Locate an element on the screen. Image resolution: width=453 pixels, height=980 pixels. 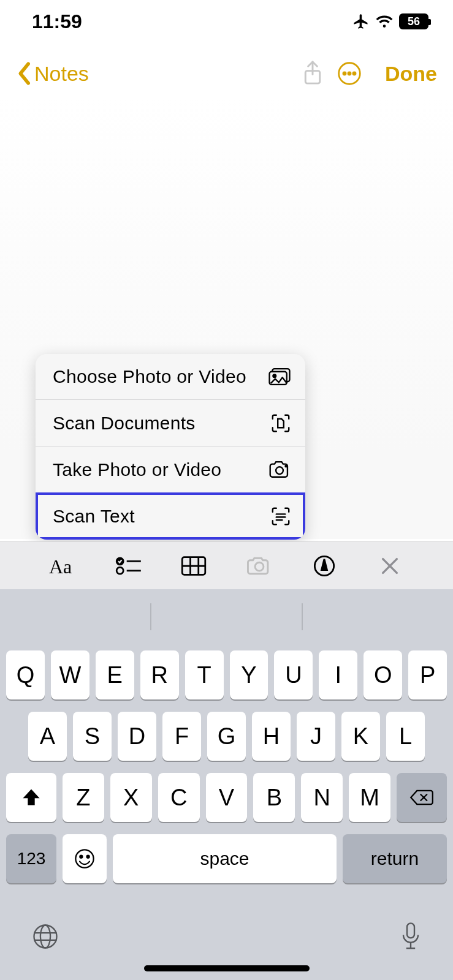
home-indicator is located at coordinates (227, 968).